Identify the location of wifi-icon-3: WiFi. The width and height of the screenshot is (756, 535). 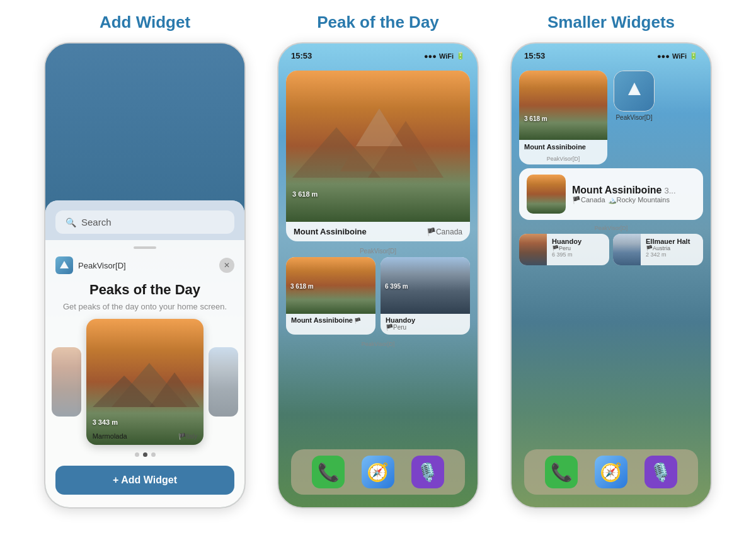
(679, 56).